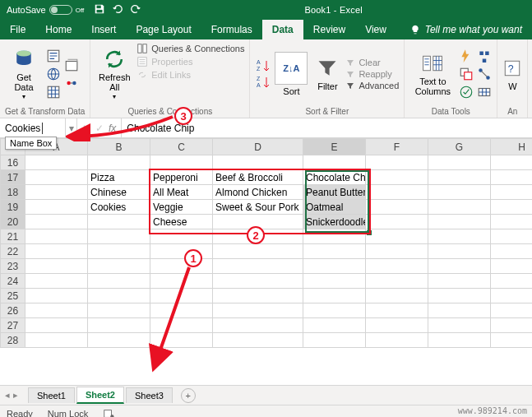 The image size is (532, 417). Describe the element at coordinates (263, 66) in the screenshot. I see `sort-asc-icon: AZ` at that location.